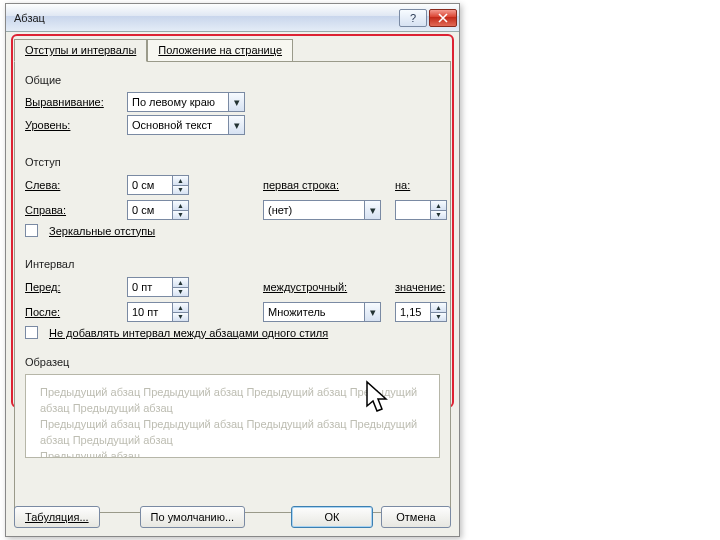  What do you see at coordinates (186, 125) in the screenshot?
I see `outline-level-combo: Основной текст ▾` at bounding box center [186, 125].